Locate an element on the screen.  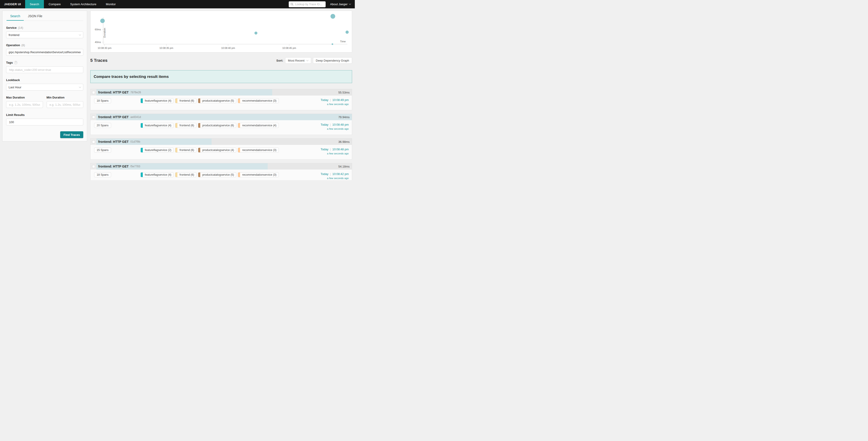
find-traces-button: Find Traces is located at coordinates (72, 135).